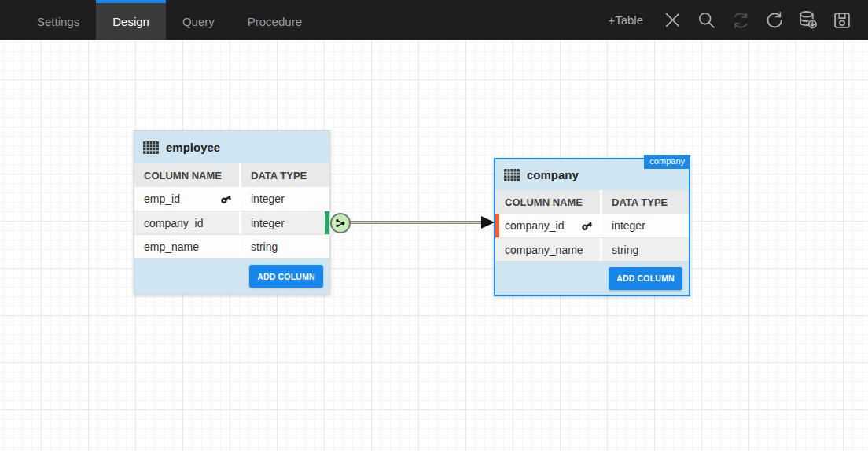  What do you see at coordinates (198, 20) in the screenshot?
I see `tab-query: Query` at bounding box center [198, 20].